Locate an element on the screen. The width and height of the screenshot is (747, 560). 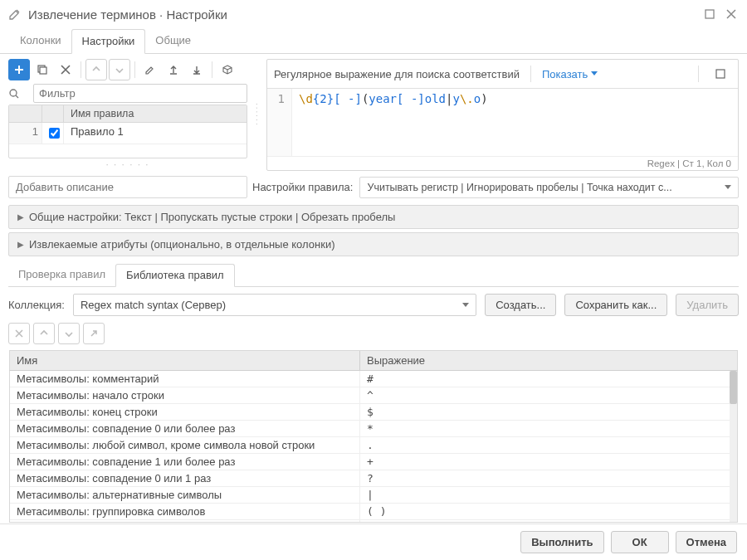
library-row: Метасимволы: набор символов[ ] is located at coordinates (374, 521).